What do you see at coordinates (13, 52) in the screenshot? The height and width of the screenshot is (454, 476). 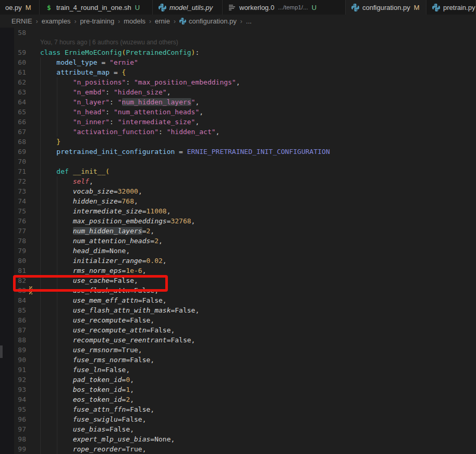 I see `line-number: 59` at bounding box center [13, 52].